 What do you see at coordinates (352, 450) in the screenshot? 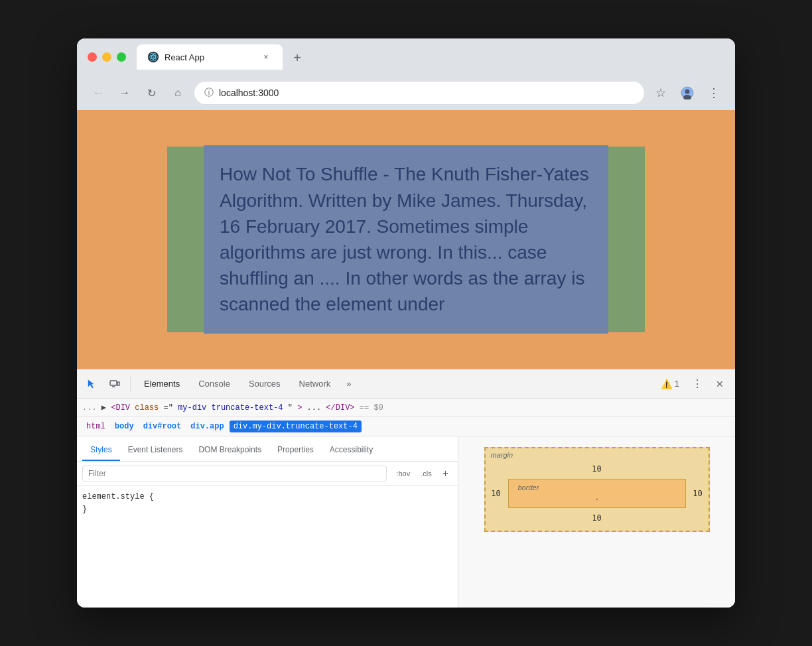
I see `styles-tab-accessibility: Accessibility` at bounding box center [352, 450].